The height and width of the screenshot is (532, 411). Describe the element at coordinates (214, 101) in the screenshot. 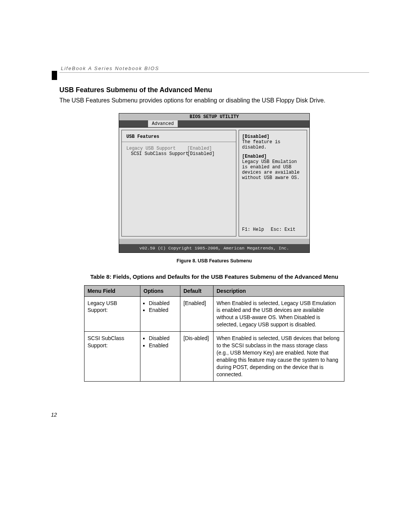

I see `intro-paragraph: The USB Features Submenu provides option…` at that location.